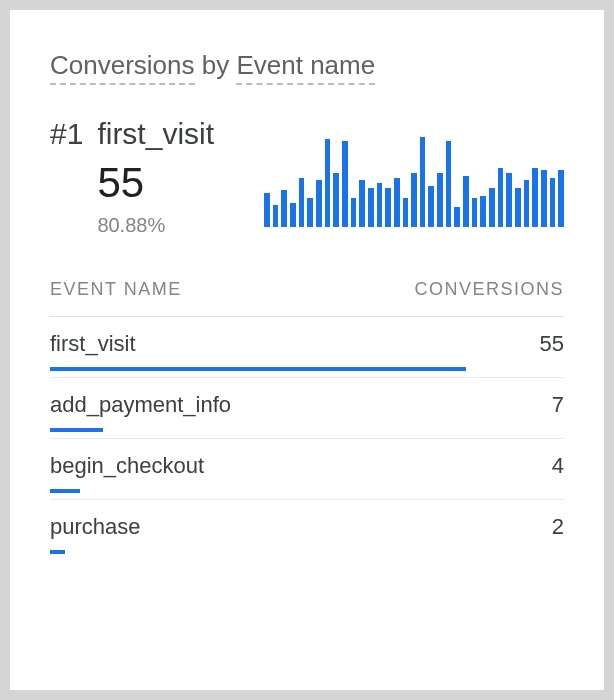  What do you see at coordinates (307, 466) in the screenshot?
I see `row-top: begin_checkout4` at bounding box center [307, 466].